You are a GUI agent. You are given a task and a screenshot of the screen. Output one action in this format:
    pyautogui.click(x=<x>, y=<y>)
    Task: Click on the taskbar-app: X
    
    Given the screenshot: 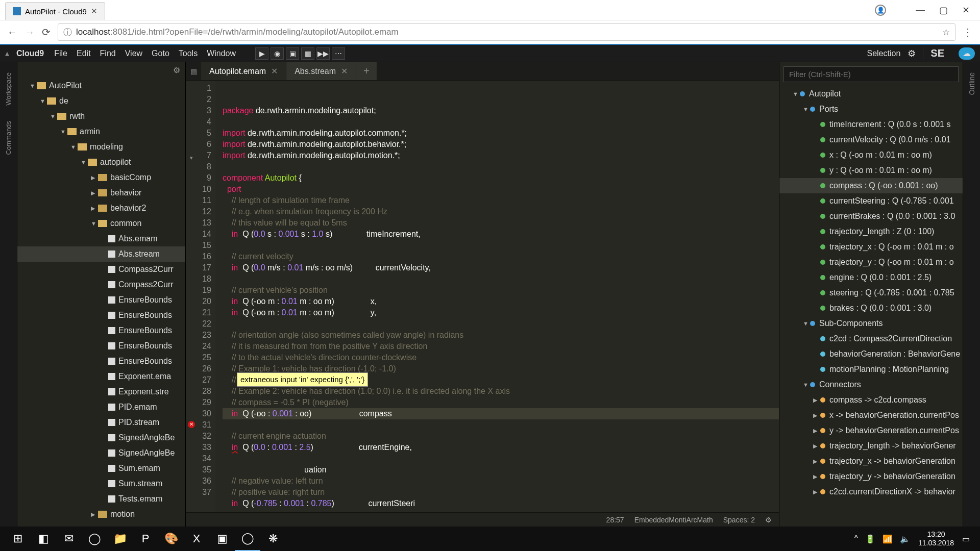 What is the action you would take?
    pyautogui.click(x=197, y=539)
    